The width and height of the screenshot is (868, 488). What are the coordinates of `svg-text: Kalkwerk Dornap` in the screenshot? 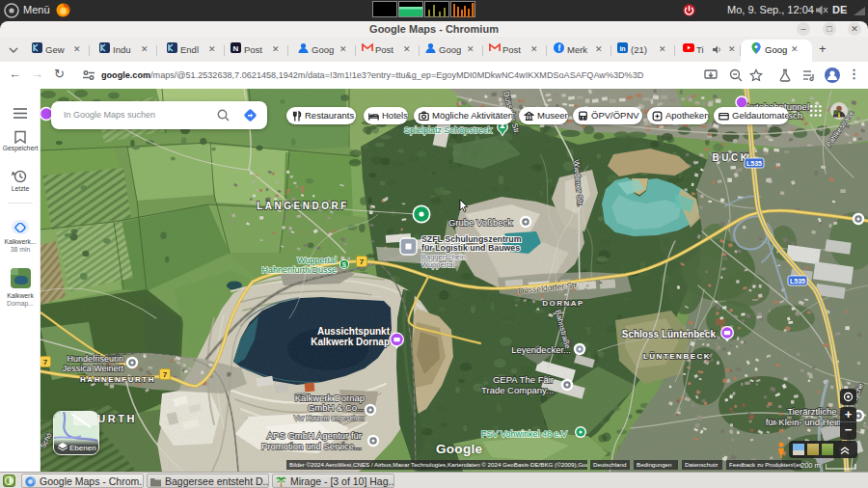 It's located at (350, 341).